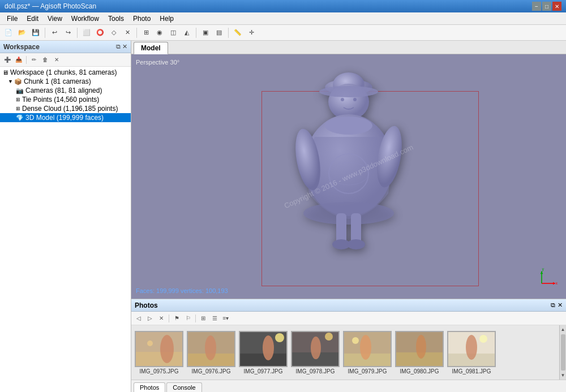  I want to click on menu-help: Help, so click(166, 19).